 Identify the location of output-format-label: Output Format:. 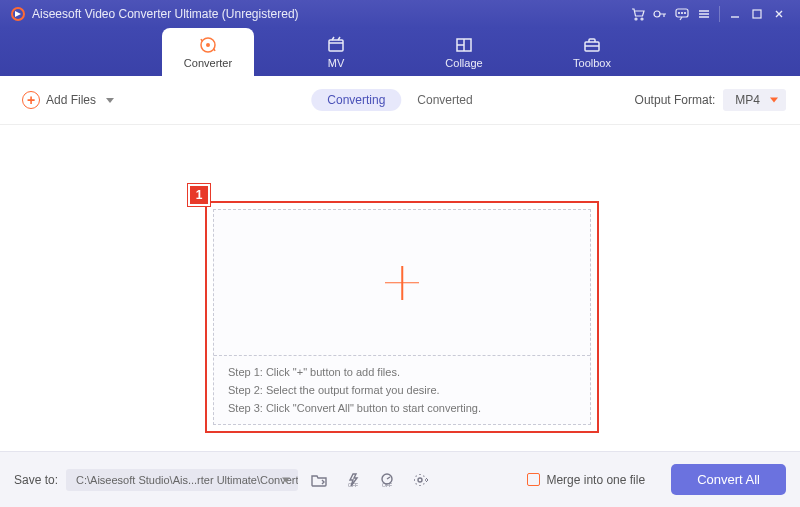
(676, 100).